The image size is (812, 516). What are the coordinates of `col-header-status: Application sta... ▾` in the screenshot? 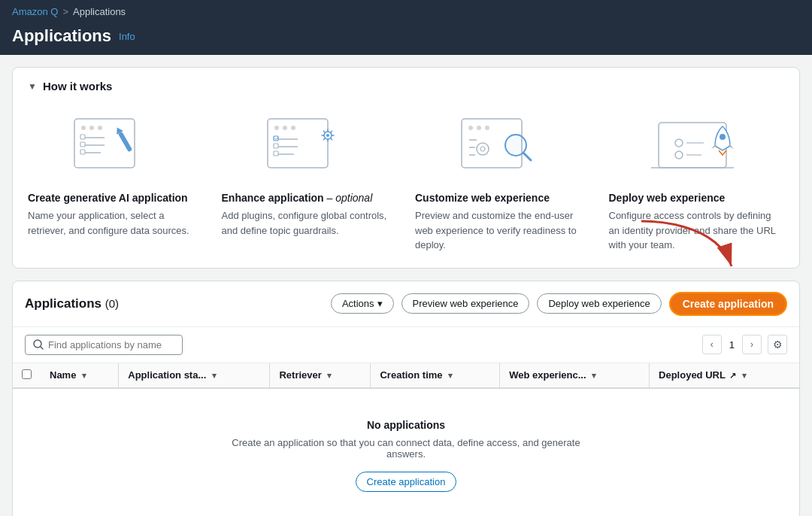 It's located at (194, 376).